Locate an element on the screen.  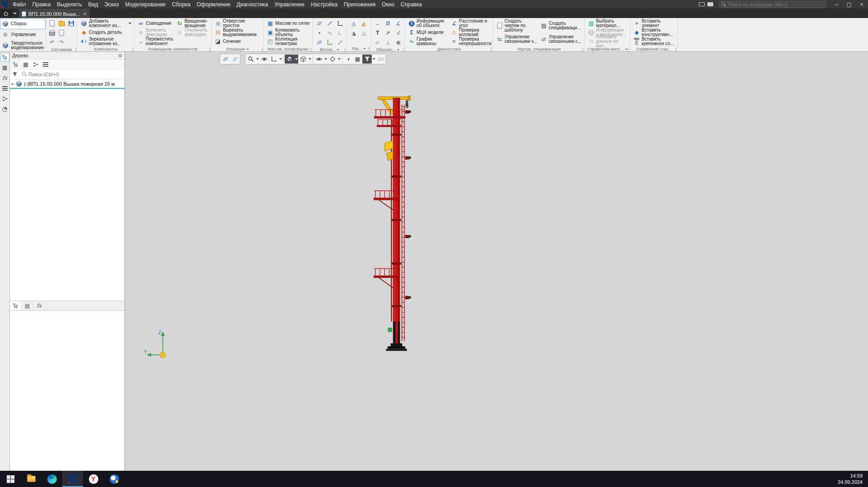
local-cs-icon is located at coordinates (330, 42).